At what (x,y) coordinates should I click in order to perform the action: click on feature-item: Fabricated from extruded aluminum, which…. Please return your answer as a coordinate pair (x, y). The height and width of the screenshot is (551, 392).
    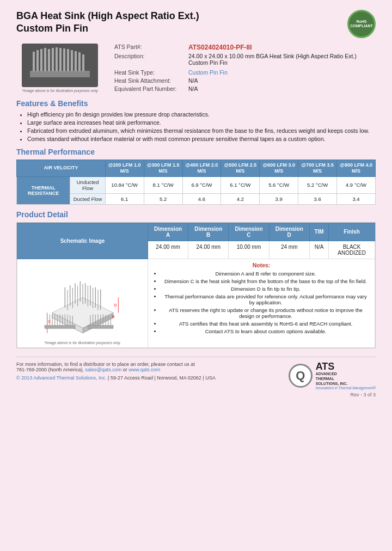
    Looking at the image, I should click on (201, 131).